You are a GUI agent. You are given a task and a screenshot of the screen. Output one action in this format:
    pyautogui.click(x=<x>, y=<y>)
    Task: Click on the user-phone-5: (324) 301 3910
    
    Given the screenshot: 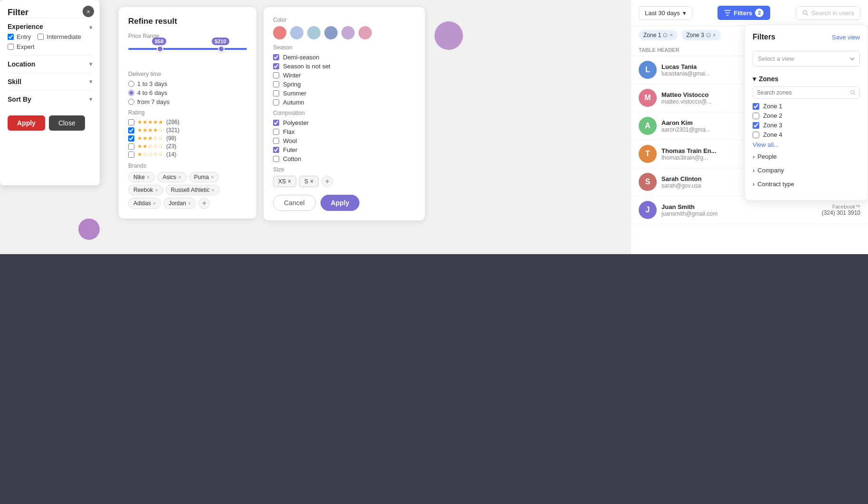 What is the action you would take?
    pyautogui.click(x=841, y=213)
    